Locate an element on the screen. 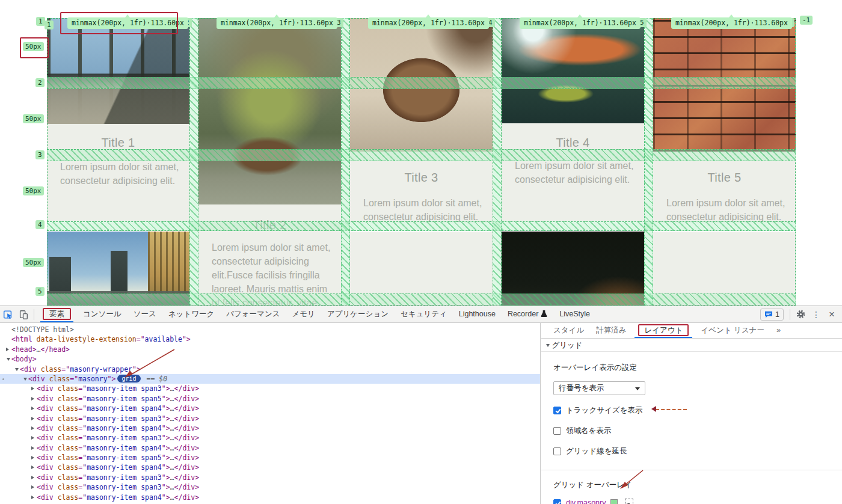 The height and width of the screenshot is (504, 842). grid-row-line-number: 2 is located at coordinates (40, 83).